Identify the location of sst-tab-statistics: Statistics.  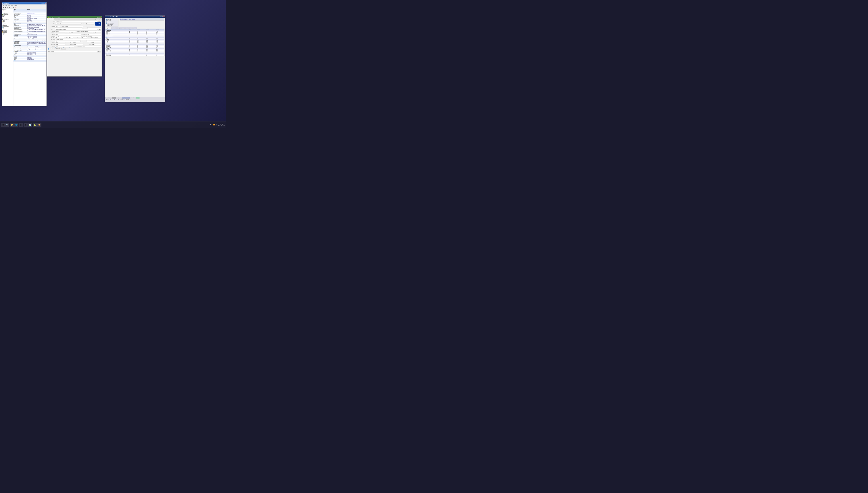
(135, 28).